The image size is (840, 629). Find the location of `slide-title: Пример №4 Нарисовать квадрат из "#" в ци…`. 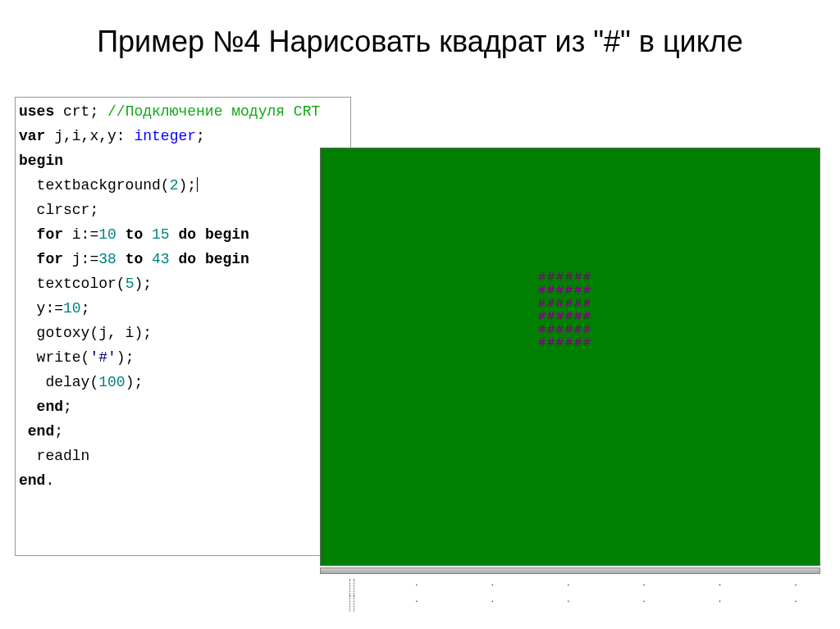

slide-title: Пример №4 Нарисовать квадрат из "#" в ци… is located at coordinates (420, 42).